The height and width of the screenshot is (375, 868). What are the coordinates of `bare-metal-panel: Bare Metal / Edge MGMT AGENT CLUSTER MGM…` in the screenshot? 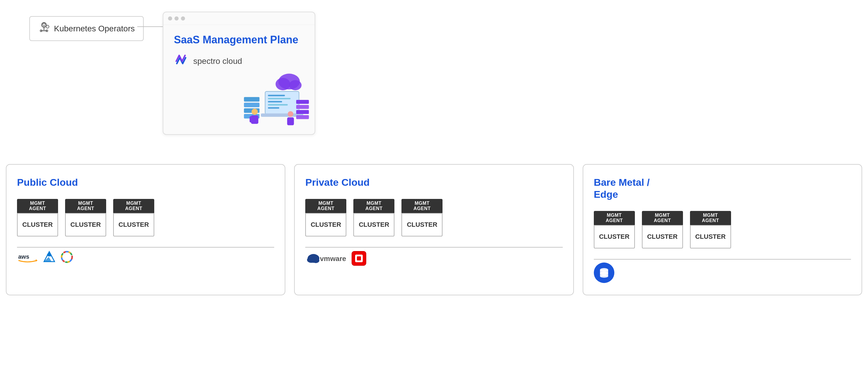 It's located at (722, 230).